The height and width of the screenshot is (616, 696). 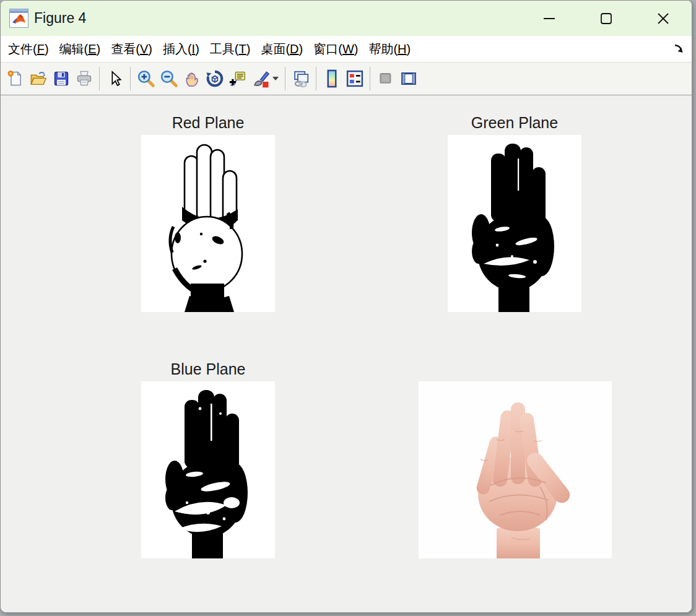 I want to click on toolbar, so click(x=346, y=79).